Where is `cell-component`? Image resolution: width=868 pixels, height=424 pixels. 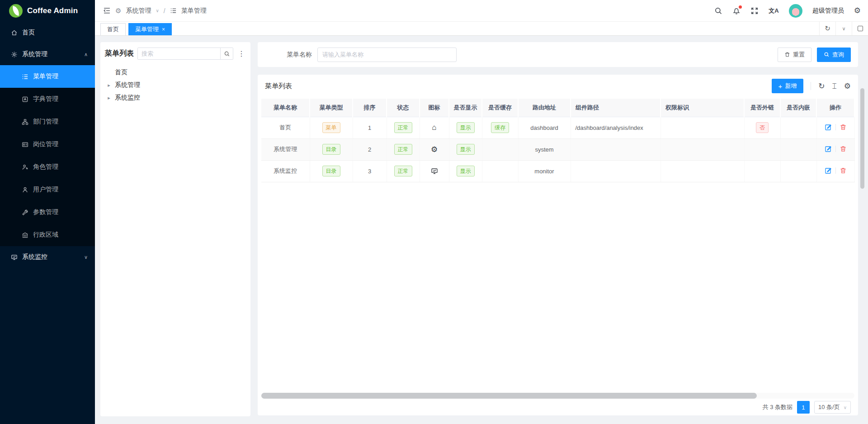
cell-component is located at coordinates (616, 149).